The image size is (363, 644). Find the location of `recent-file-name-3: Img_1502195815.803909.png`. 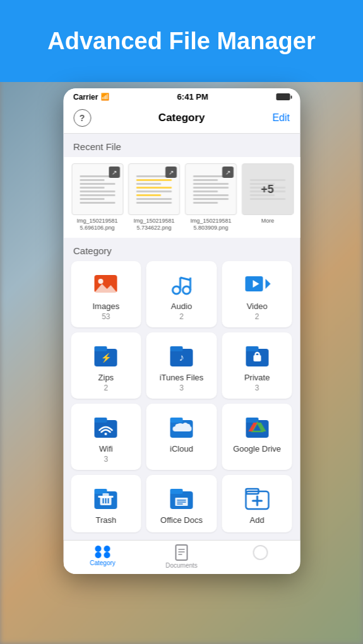

recent-file-name-3: Img_1502195815.803909.png is located at coordinates (210, 225).